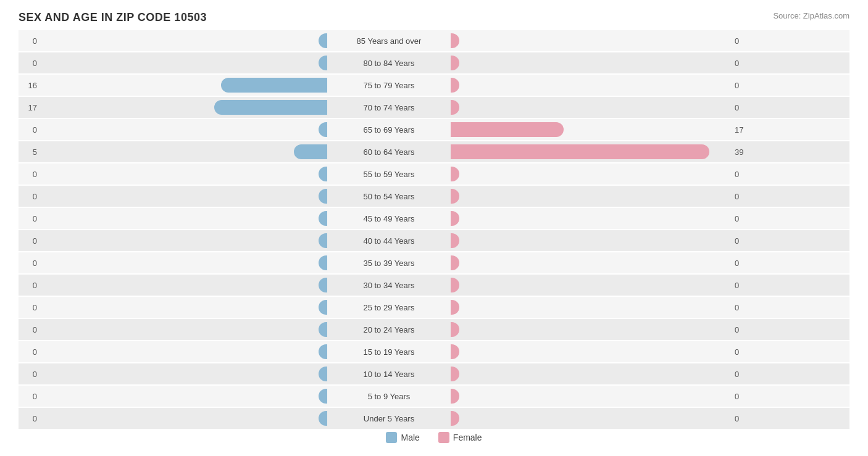 Image resolution: width=868 pixels, height=456 pixels. Describe the element at coordinates (434, 85) in the screenshot. I see `bar-row: 1675 to 79 Years0` at that location.